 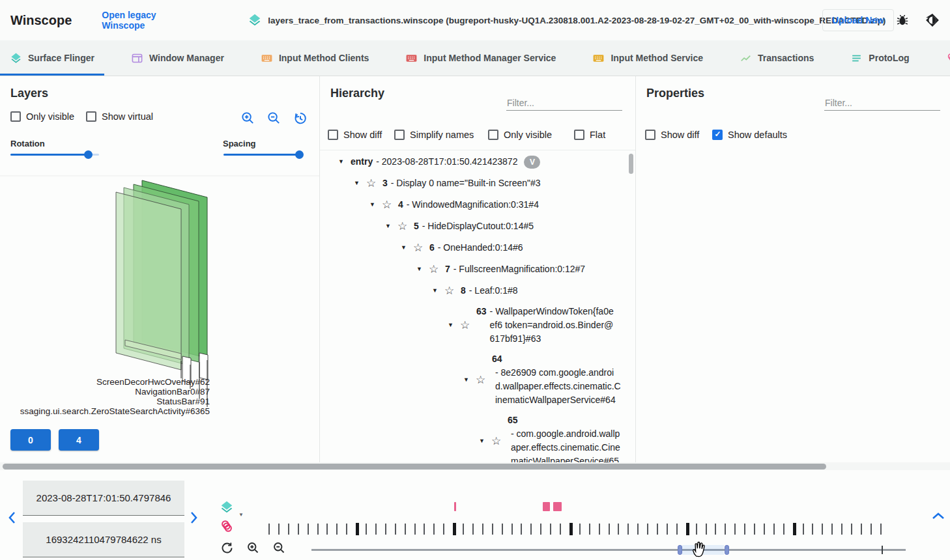 What do you see at coordinates (104, 498) in the screenshot?
I see `human-timestamp-input` at bounding box center [104, 498].